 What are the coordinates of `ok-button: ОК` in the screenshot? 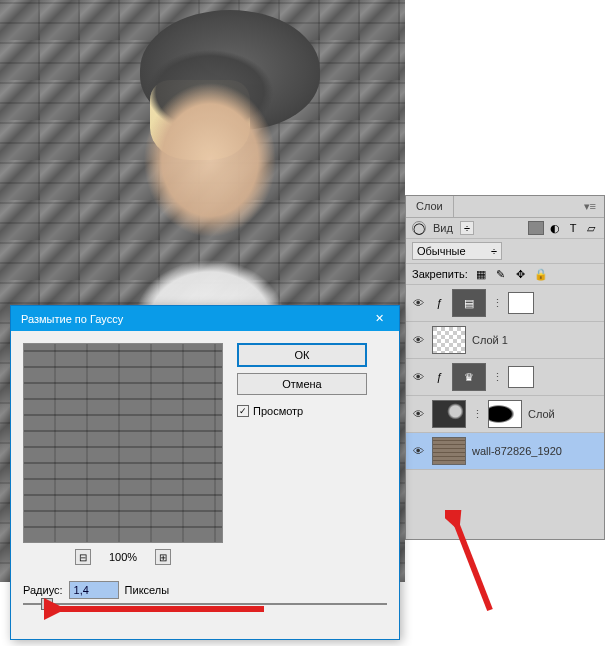 It's located at (302, 355).